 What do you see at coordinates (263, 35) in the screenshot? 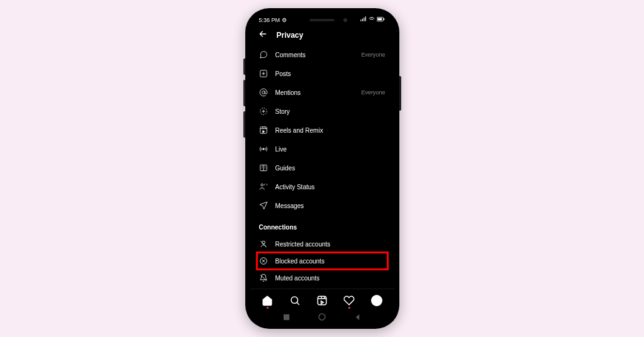
I see `back-arrow-icon` at bounding box center [263, 35].